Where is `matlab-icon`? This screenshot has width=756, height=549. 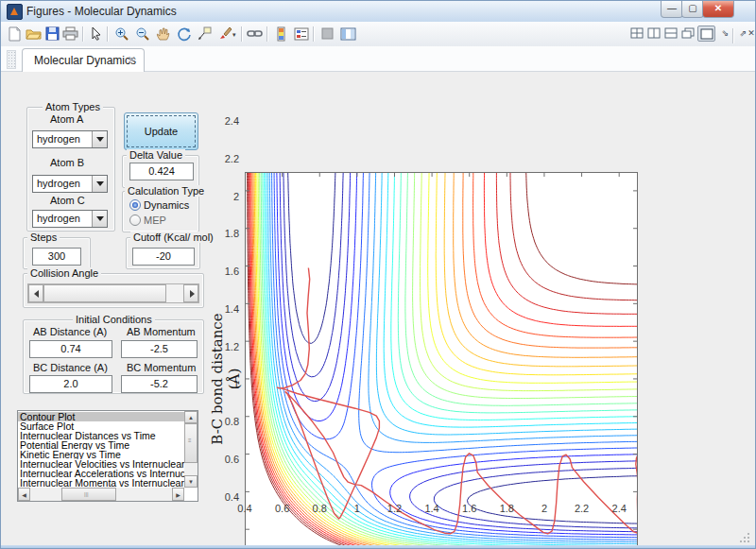
matlab-icon is located at coordinates (15, 11).